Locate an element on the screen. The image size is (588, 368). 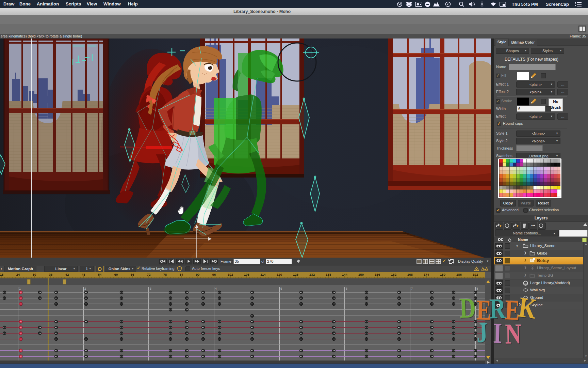
svg-text: 168 is located at coordinates (410, 275).